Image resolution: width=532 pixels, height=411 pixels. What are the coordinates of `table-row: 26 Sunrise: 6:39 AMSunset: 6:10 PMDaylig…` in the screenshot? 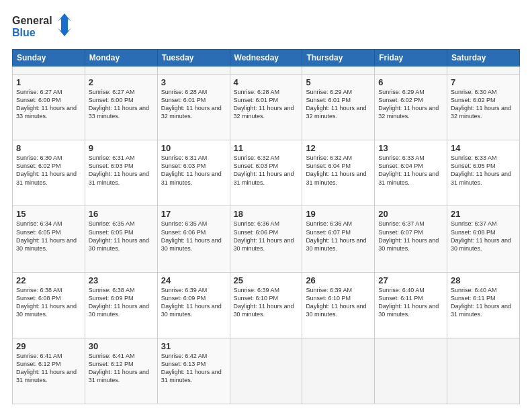 It's located at (339, 305).